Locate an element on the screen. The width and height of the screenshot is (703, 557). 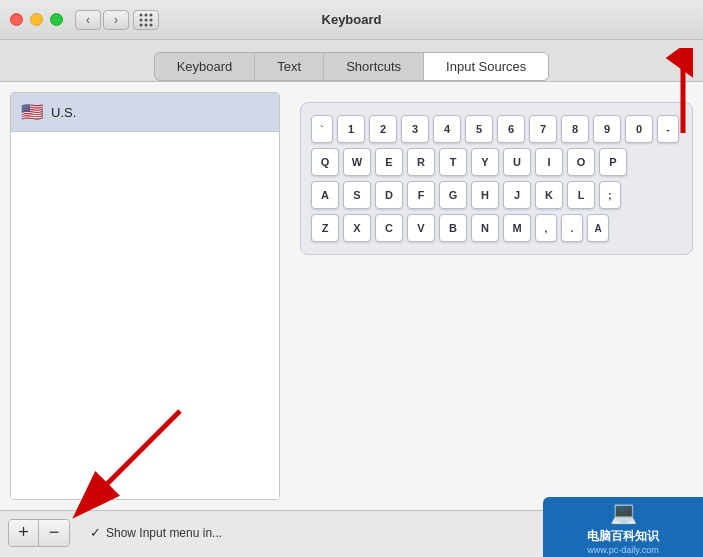
key-h: H is located at coordinates (485, 195).